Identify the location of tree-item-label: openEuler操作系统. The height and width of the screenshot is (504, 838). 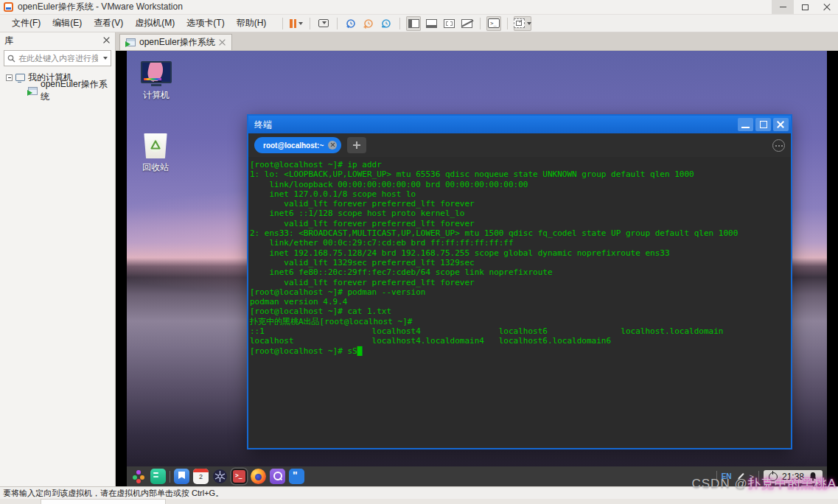
(78, 91).